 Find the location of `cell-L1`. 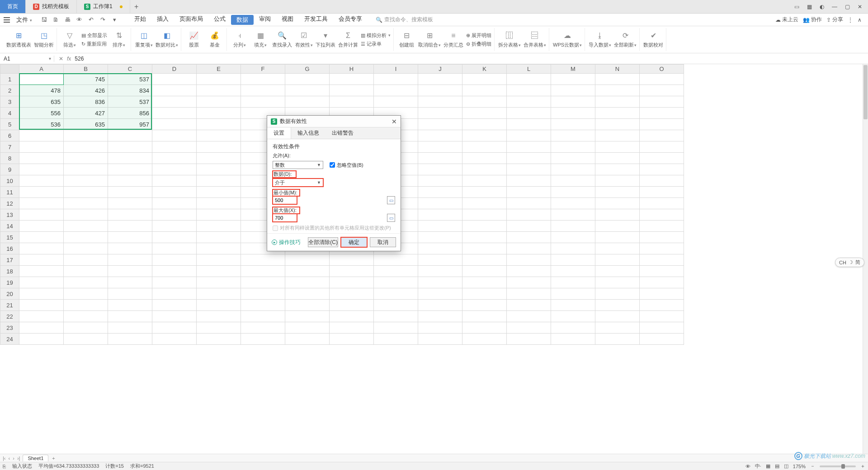

cell-L1 is located at coordinates (529, 80).